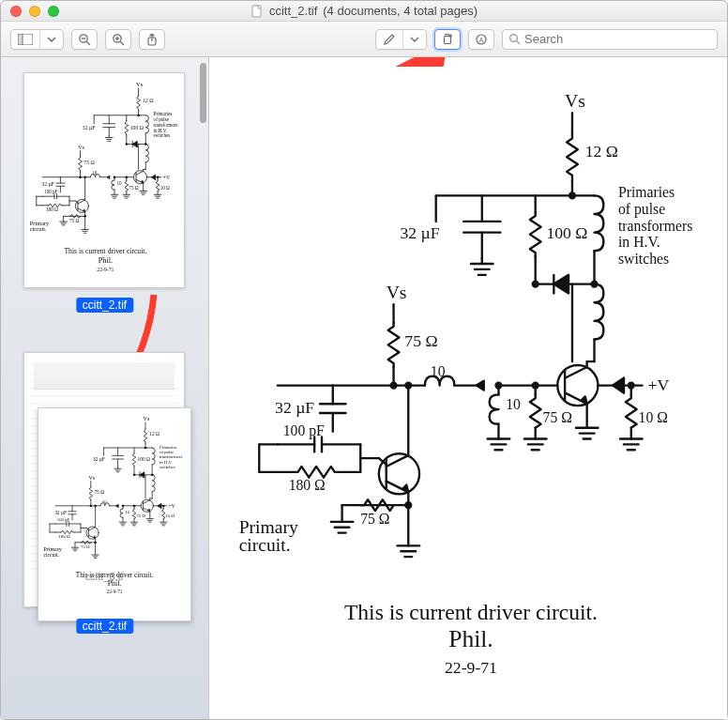 Image resolution: width=728 pixels, height=720 pixels. What do you see at coordinates (16, 11) in the screenshot?
I see `close-window-button` at bounding box center [16, 11].